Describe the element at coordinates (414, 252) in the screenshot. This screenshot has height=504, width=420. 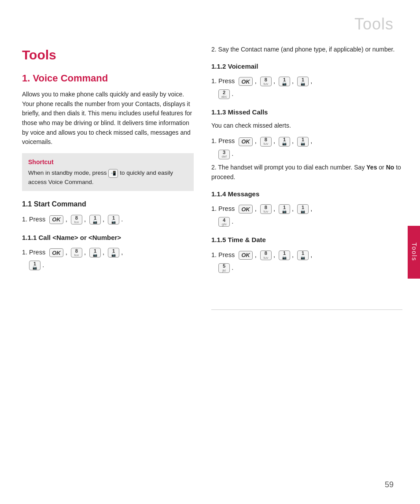
I see `side-tab: Tools` at that location.